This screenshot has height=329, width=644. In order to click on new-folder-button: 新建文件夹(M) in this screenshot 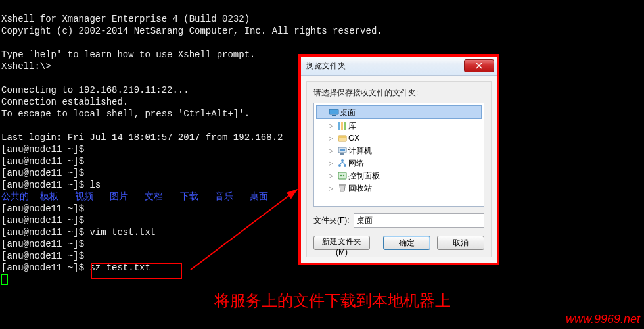, I will do `click(342, 243)`.